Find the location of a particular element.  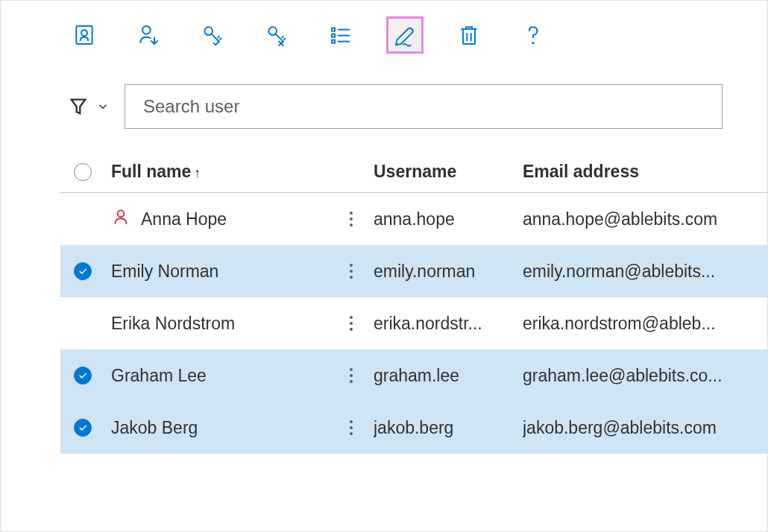

toolbar is located at coordinates (384, 35).